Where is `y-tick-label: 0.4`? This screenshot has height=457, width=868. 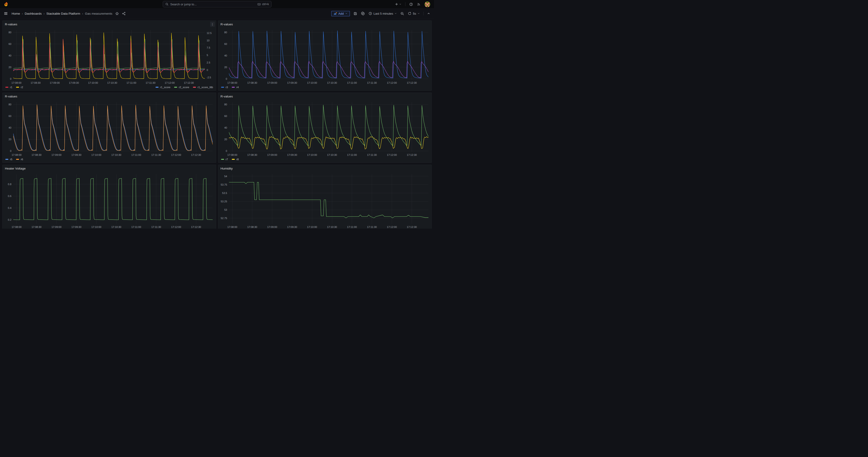
y-tick-label: 0.4 is located at coordinates (9, 208).